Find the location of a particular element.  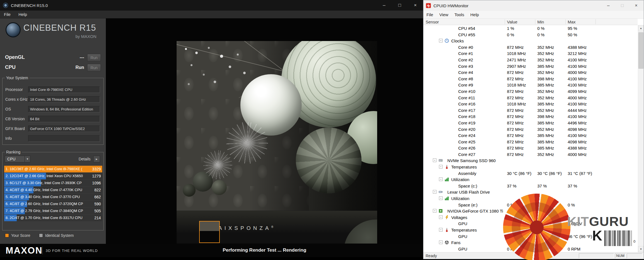

sensor-row: Space (c:)37 %37 %37 % is located at coordinates (530, 186).